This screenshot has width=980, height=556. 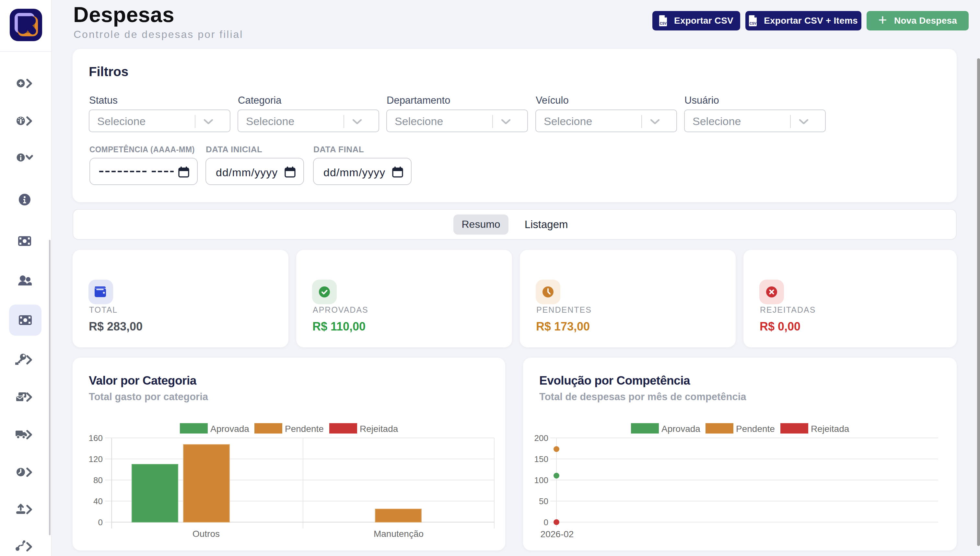 I want to click on svg-text: 50, so click(x=544, y=501).